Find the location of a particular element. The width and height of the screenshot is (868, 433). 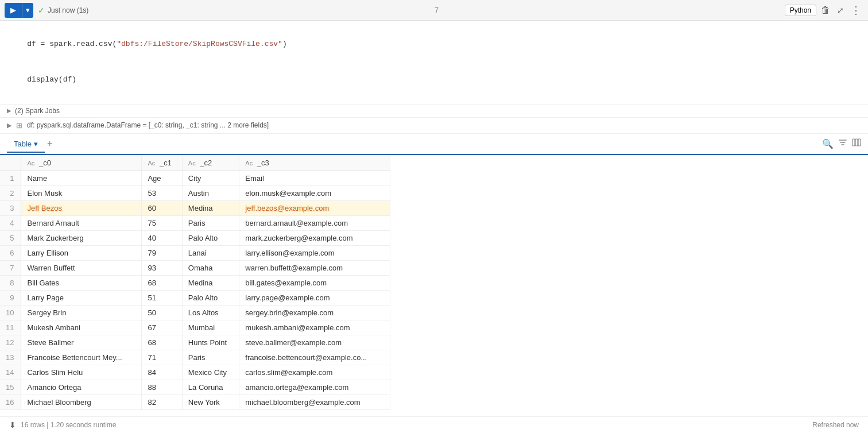

columns-icon is located at coordinates (857, 142).